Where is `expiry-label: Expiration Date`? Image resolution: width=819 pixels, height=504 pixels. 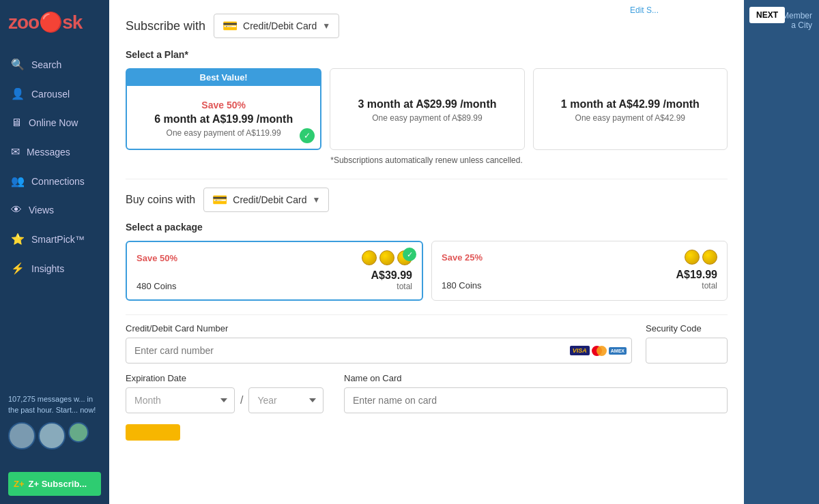
expiry-label: Expiration Date is located at coordinates (228, 378).